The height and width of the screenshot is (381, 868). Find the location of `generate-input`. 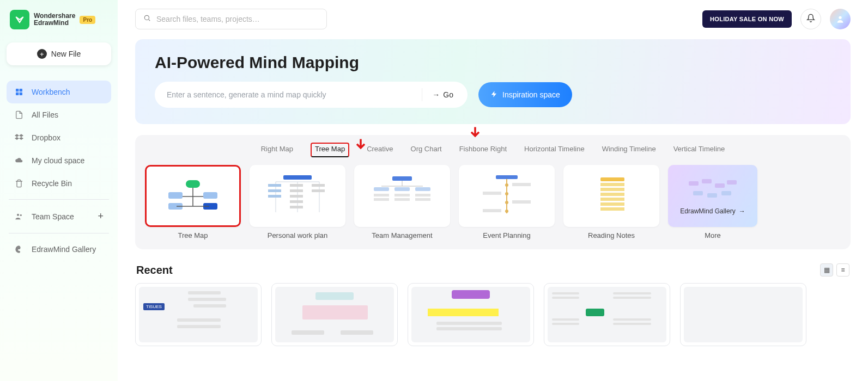

generate-input is located at coordinates (294, 95).